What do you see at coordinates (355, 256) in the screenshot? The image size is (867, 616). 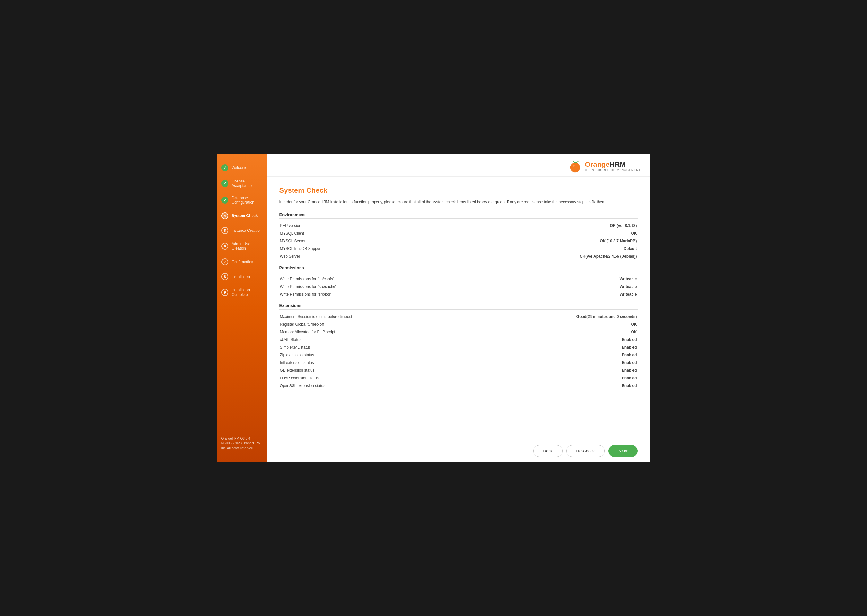 I see `check-label: Web Server` at bounding box center [355, 256].